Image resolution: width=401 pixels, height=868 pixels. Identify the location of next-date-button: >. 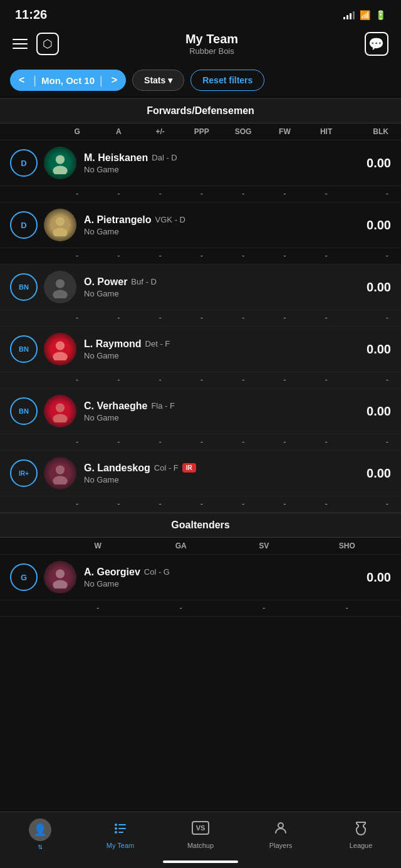
(114, 80).